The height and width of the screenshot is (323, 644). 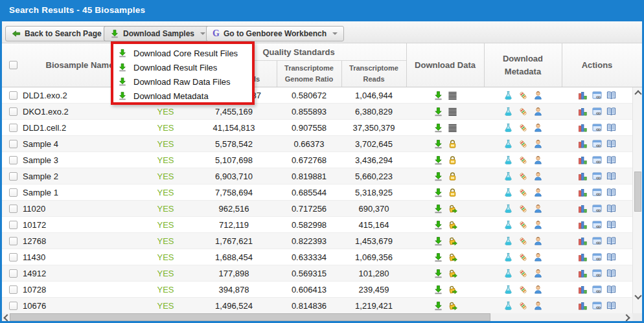 What do you see at coordinates (183, 53) in the screenshot?
I see `download-menu-item: Download Core Result Files` at bounding box center [183, 53].